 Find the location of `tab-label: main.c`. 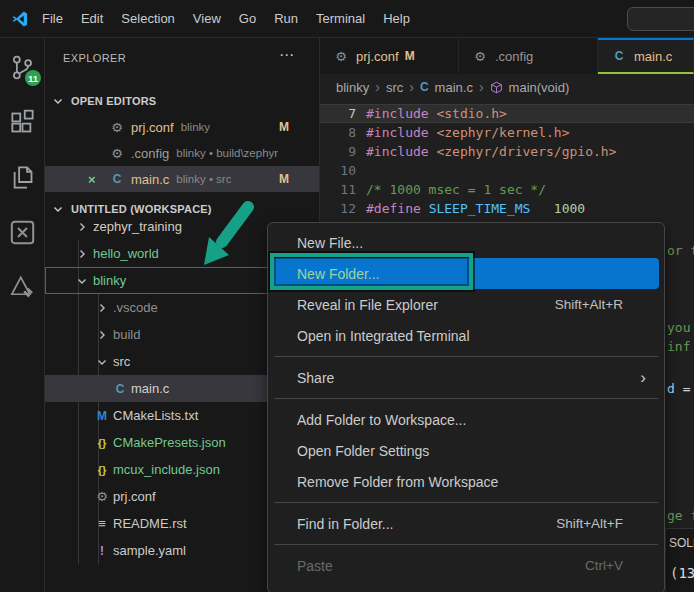

tab-label: main.c is located at coordinates (653, 56).